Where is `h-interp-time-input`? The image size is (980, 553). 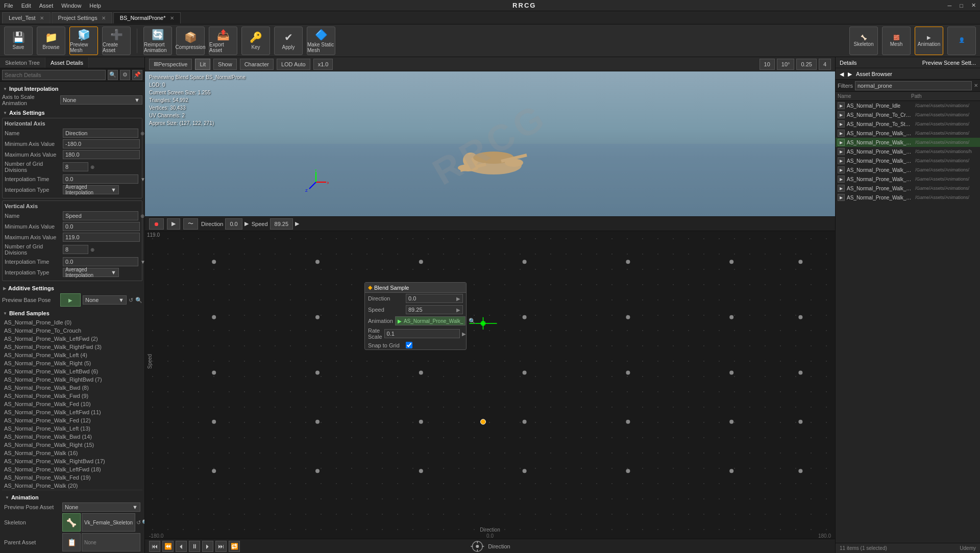
h-interp-time-input is located at coordinates (101, 179).